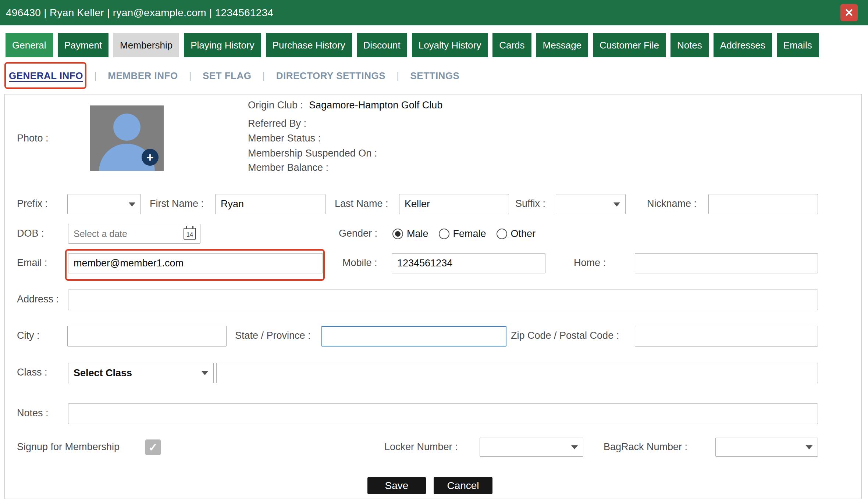 This screenshot has height=499, width=868. Describe the element at coordinates (502, 234) in the screenshot. I see `radio-icon` at that location.